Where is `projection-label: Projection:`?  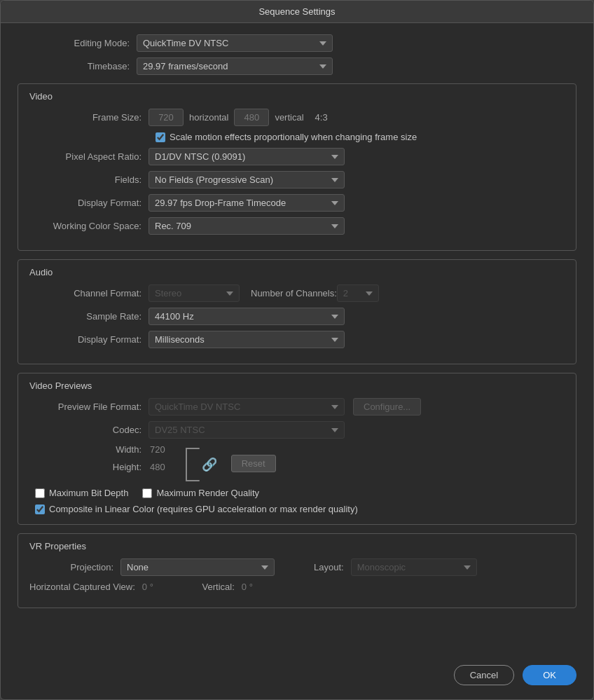
projection-label: Projection: is located at coordinates (75, 568).